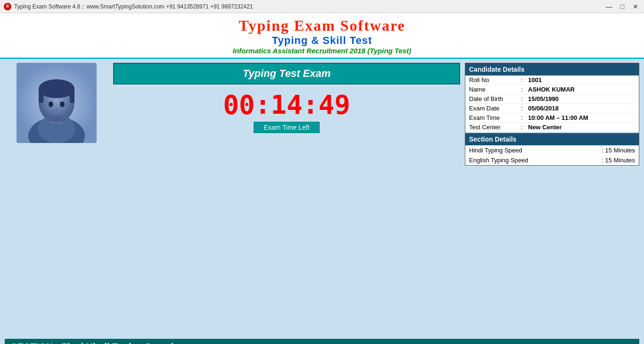 The width and height of the screenshot is (644, 344). Describe the element at coordinates (535, 80) in the screenshot. I see `roll-no-value: 1001` at that location.